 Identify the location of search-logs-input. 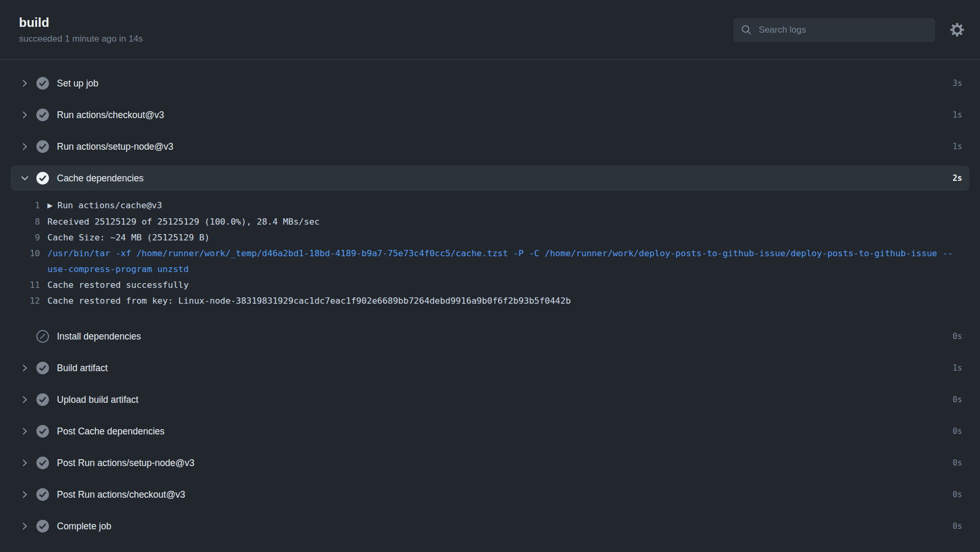
(843, 30).